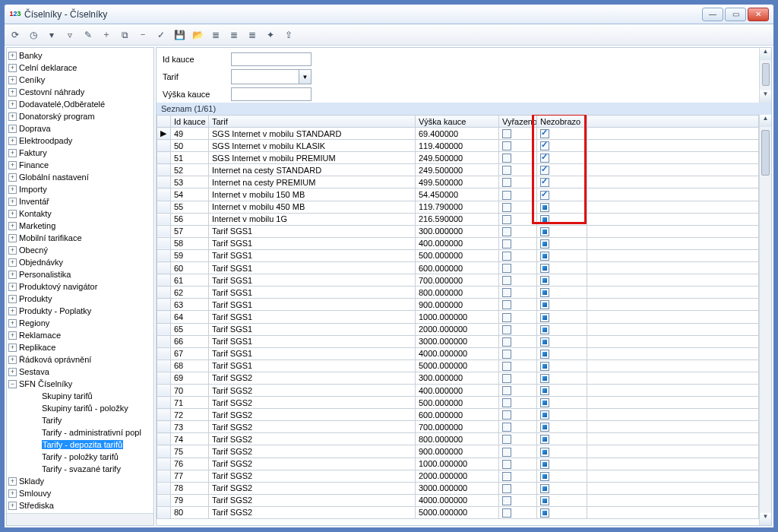 Image resolution: width=778 pixels, height=532 pixels. Describe the element at coordinates (562, 122) in the screenshot. I see `col-nezobrazo: Nezobrazo` at that location.